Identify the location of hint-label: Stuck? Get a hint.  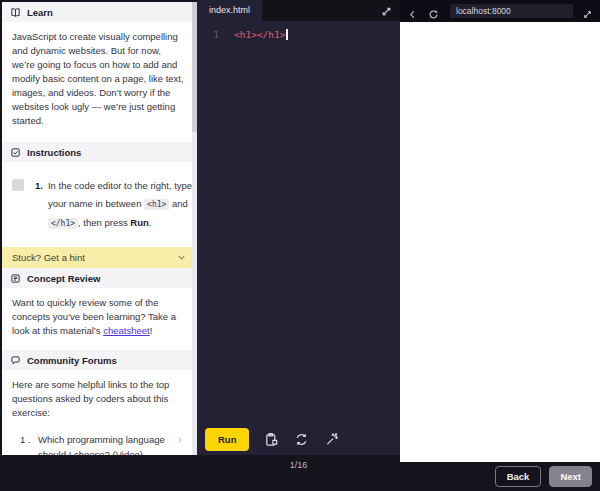
(48, 258).